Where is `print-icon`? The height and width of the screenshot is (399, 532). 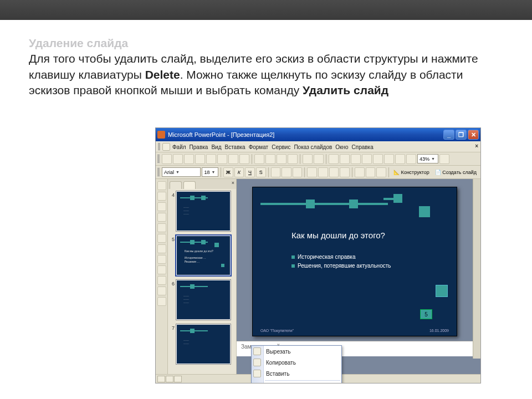
print-icon is located at coordinates (211, 159).